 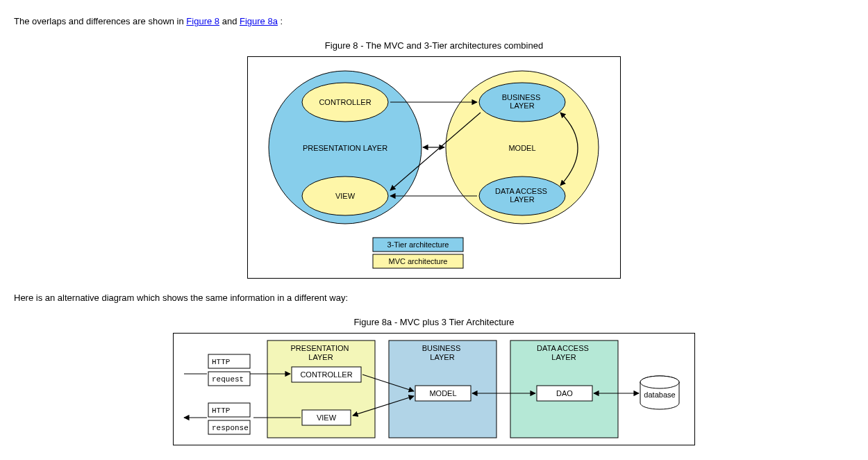 I want to click on response-label: response, so click(x=231, y=428).